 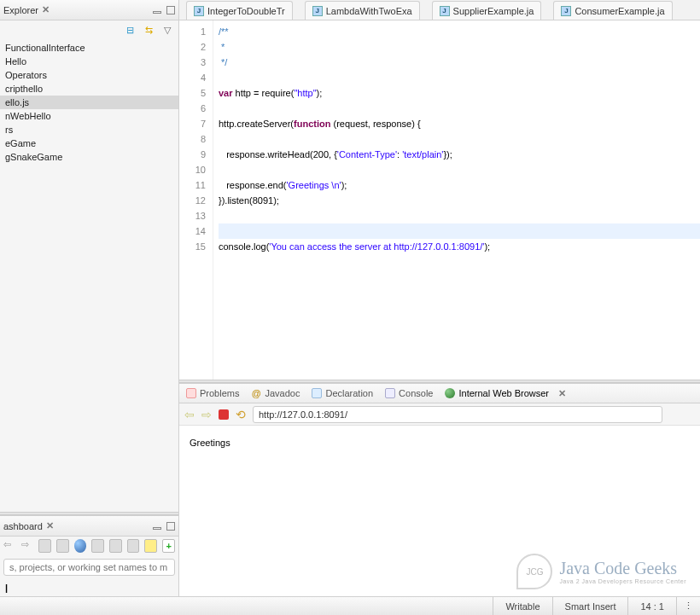 What do you see at coordinates (591, 606) in the screenshot?
I see `status-insert: Smart Insert` at bounding box center [591, 606].